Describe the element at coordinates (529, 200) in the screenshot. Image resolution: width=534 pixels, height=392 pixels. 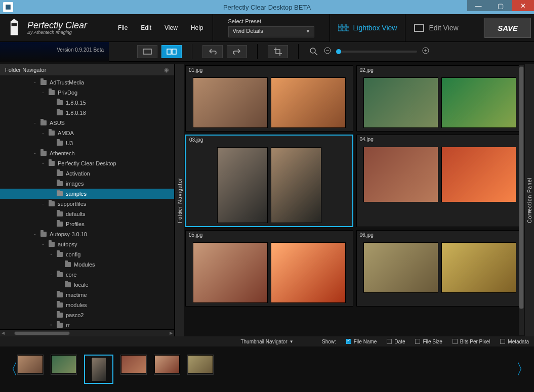
I see `correction-panel-strip: ◀ Correction Panel` at that location.